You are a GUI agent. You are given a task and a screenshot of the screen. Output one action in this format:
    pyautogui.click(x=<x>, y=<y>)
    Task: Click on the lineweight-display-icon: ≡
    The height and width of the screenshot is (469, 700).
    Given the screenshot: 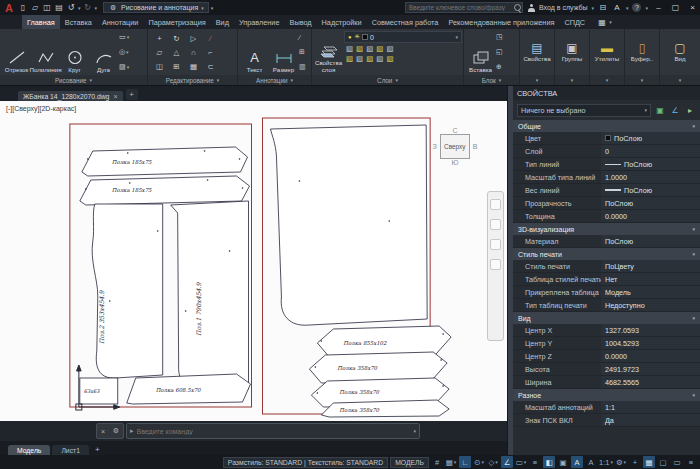 What is the action you would take?
    pyautogui.click(x=535, y=462)
    